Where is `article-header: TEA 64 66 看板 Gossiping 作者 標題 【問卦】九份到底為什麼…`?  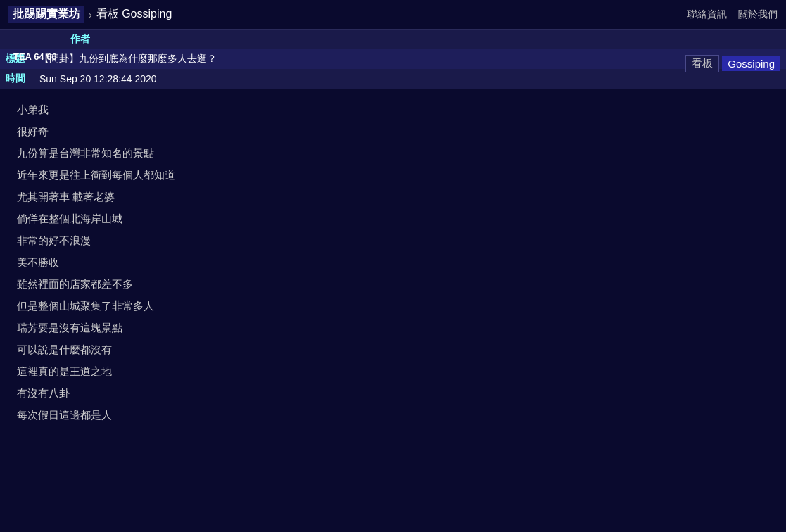 article-header: TEA 64 66 看板 Gossiping 作者 標題 【問卦】九份到底為什麼… is located at coordinates (393, 59).